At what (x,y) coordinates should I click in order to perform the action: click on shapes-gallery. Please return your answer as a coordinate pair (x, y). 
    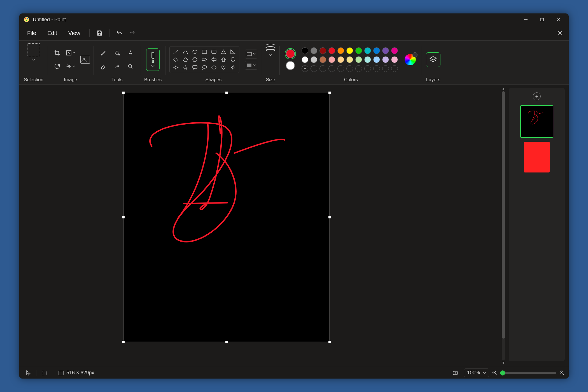
    Looking at the image, I should click on (204, 60).